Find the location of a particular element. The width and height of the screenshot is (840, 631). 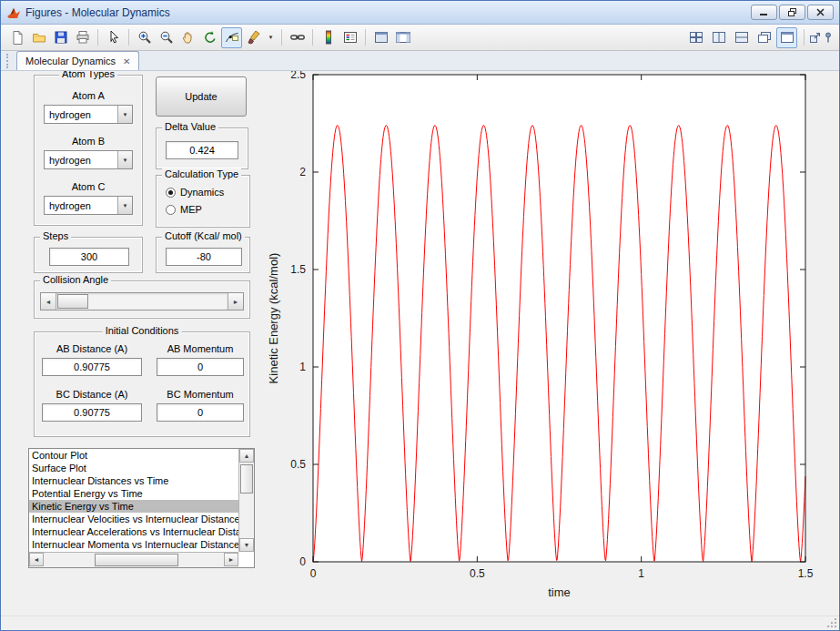

list-item: Kinetic Energy vs Time is located at coordinates (134, 506).